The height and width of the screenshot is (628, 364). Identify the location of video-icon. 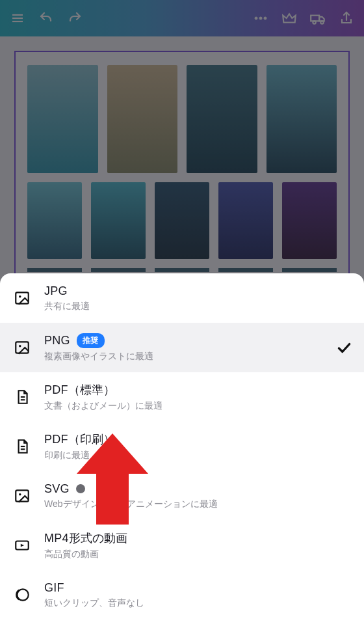
(22, 545).